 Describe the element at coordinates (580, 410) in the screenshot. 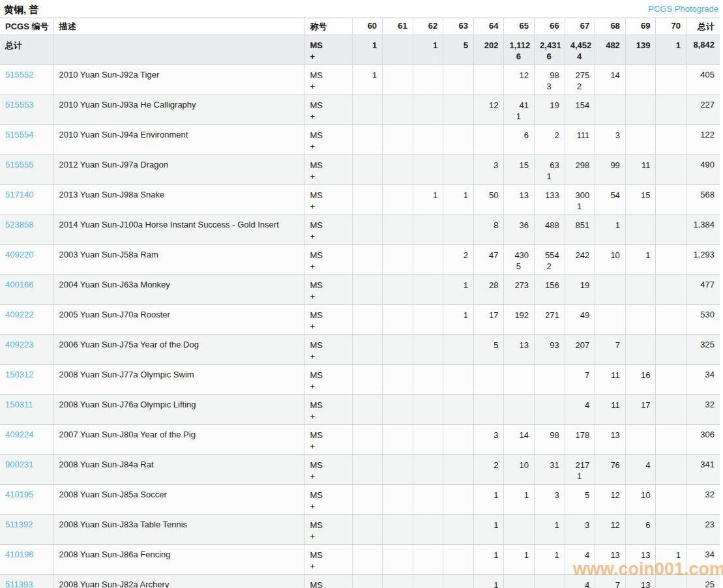

I see `grade-count-cell: 4` at that location.